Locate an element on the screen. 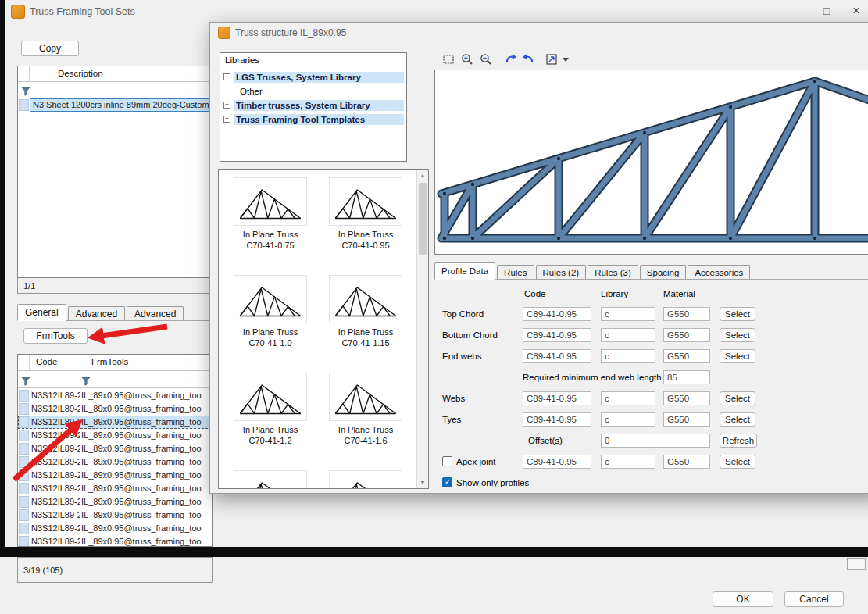  scroll-up-icon: ▲ is located at coordinates (423, 175).